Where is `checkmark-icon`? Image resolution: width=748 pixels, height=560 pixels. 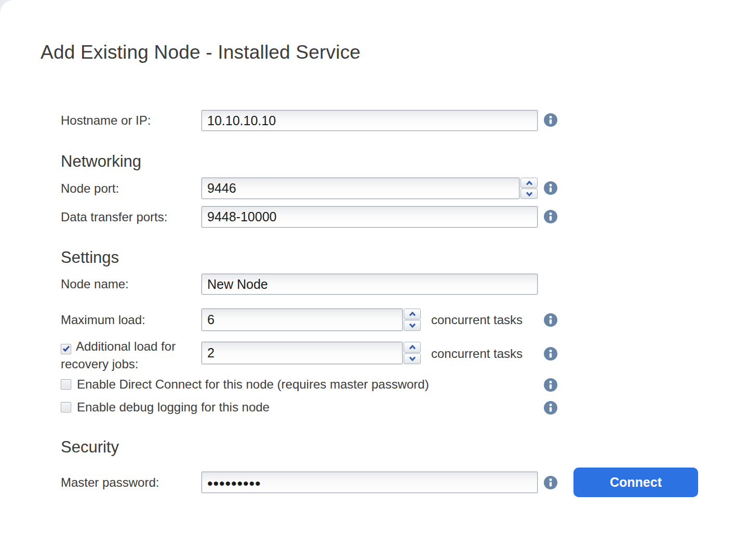
checkmark-icon is located at coordinates (66, 349).